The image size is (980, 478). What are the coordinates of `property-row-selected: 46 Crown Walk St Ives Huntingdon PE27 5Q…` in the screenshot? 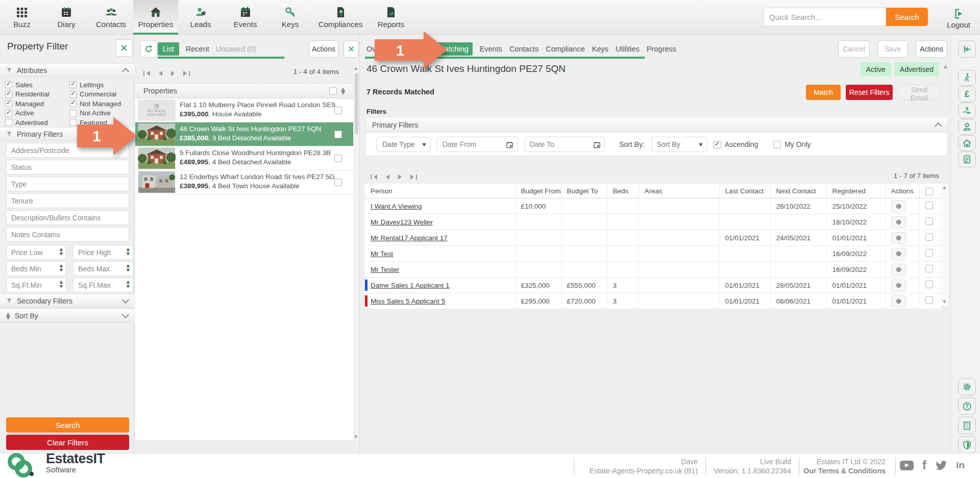 It's located at (244, 135).